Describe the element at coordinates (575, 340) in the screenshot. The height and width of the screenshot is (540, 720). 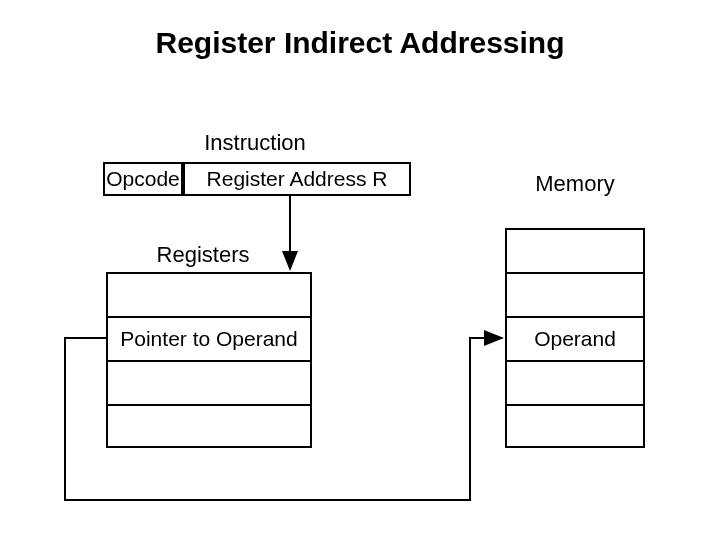
I see `memory-row: Operand` at that location.